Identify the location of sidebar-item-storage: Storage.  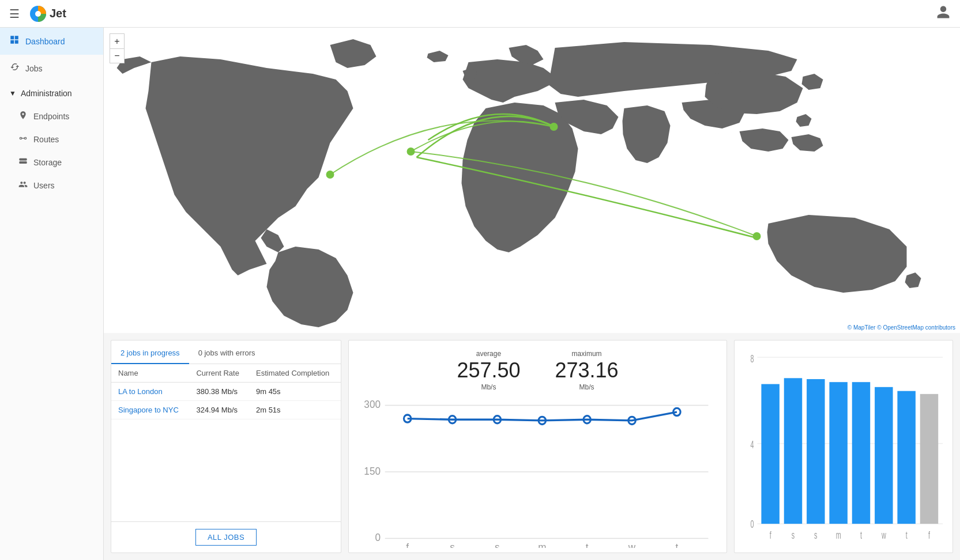
(52, 162).